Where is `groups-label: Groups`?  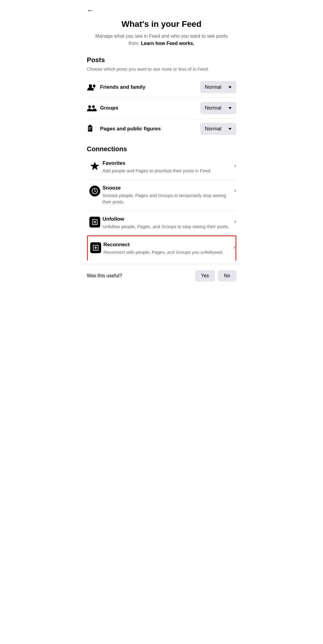
groups-label: Groups is located at coordinates (150, 108).